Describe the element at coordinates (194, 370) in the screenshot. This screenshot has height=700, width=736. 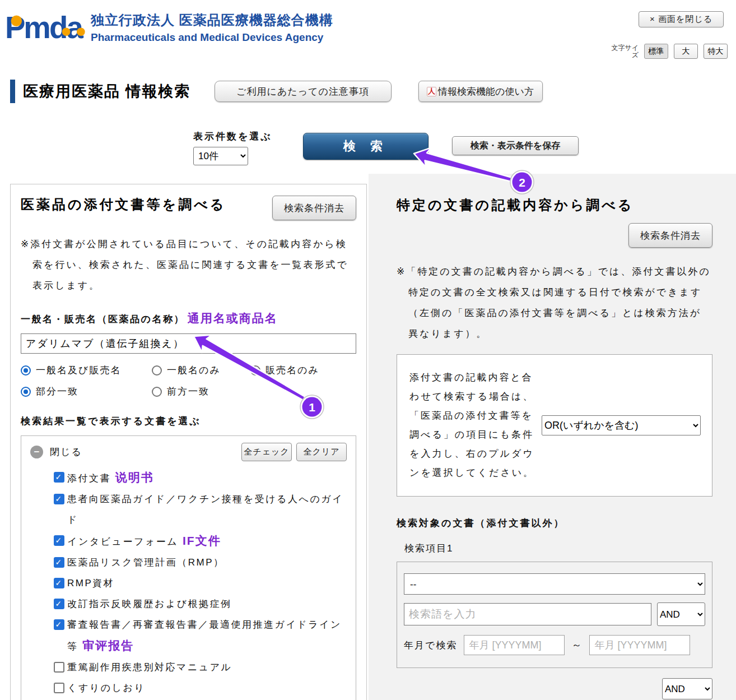
I see `radio-label: 一般名のみ` at that location.